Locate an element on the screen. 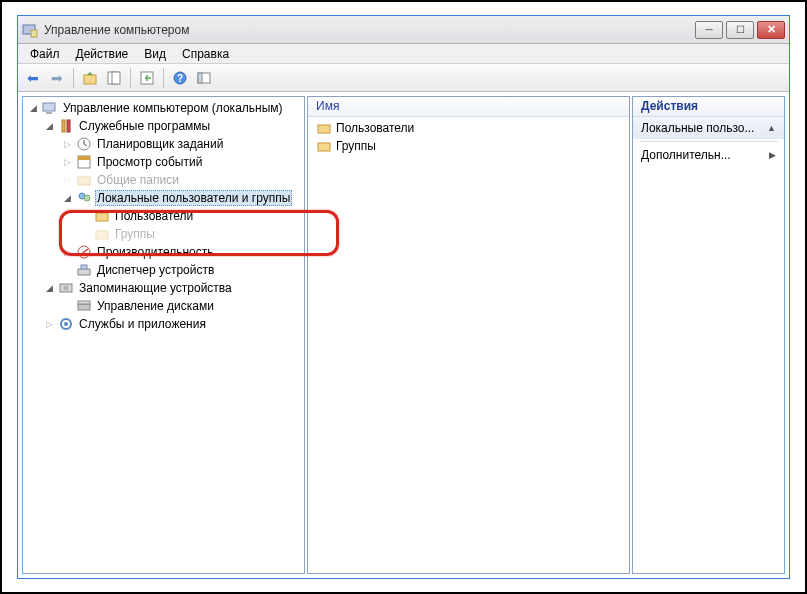 The image size is (807, 594). disk-icon is located at coordinates (84, 306).